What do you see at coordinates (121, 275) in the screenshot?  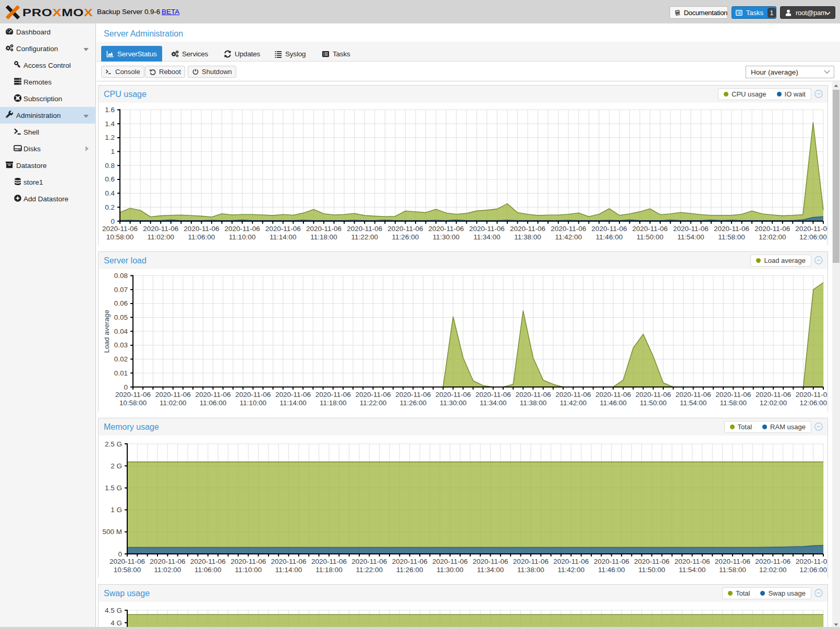 I see `svg-text: 0.08` at bounding box center [121, 275].